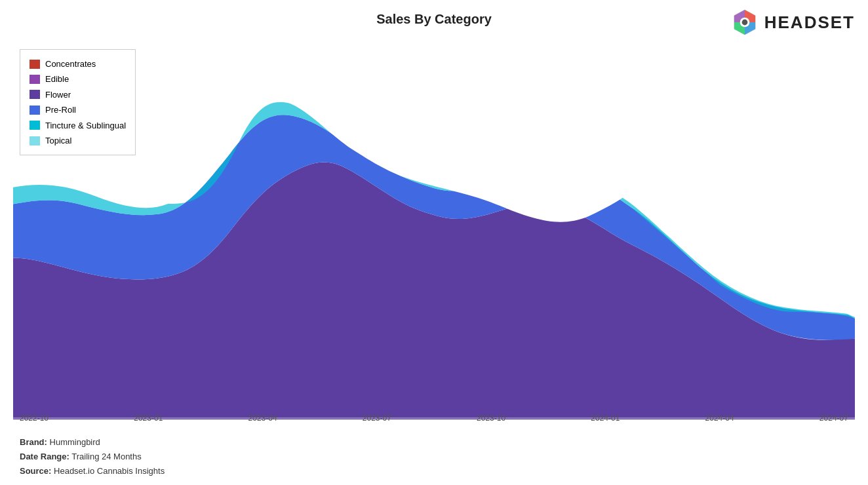 The width and height of the screenshot is (868, 485). I want to click on logo-text: HEADSET, so click(810, 22).